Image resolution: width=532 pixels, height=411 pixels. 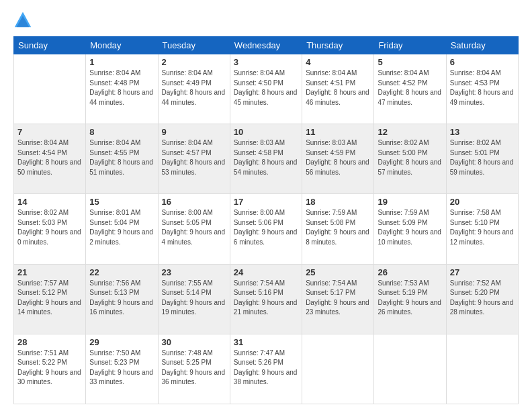 I want to click on day-number: 3, so click(x=266, y=62).